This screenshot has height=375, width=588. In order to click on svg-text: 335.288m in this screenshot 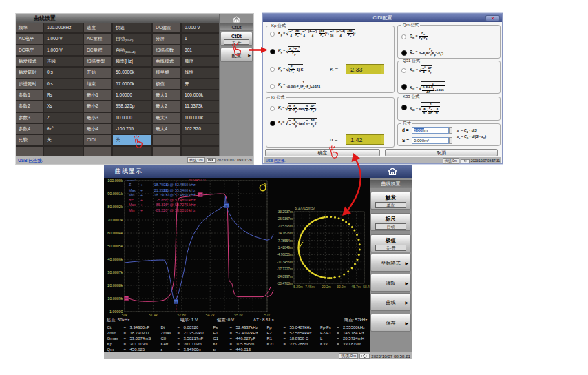, I will do `click(299, 344)`.